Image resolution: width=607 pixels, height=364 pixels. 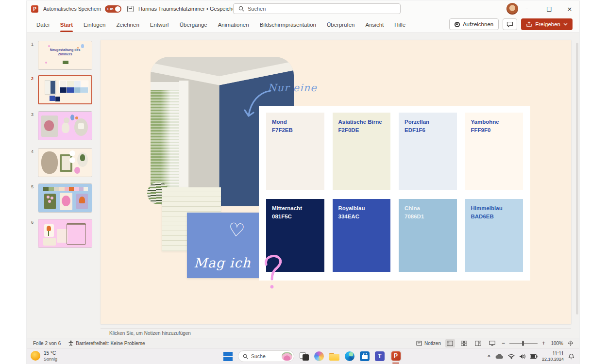 I want to click on tab-zeichnen: Zeichnen, so click(x=127, y=25).